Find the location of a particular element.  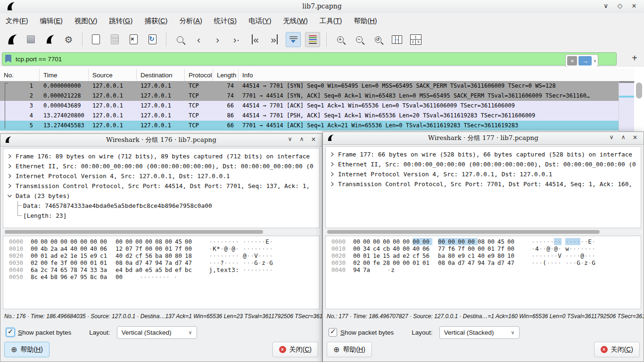

packet-row: 413.274020800127.0.0.1127.0.0.1TCP864451… is located at coordinates (309, 116).